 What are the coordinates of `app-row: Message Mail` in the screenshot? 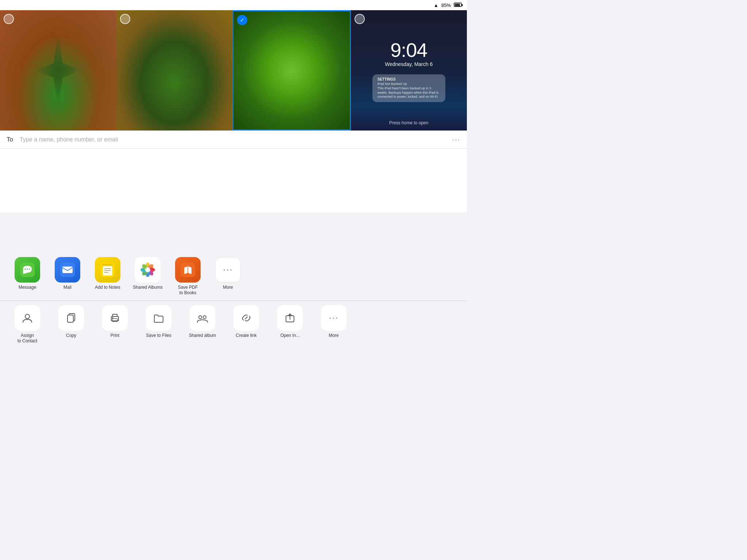 It's located at (233, 276).